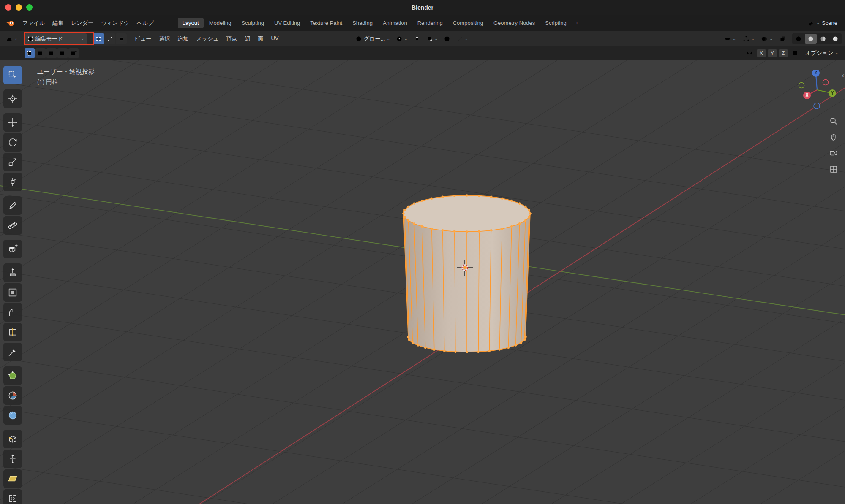 This screenshot has height=504, width=845. Describe the element at coordinates (145, 23) in the screenshot. I see `menu-help: ヘルプ` at that location.